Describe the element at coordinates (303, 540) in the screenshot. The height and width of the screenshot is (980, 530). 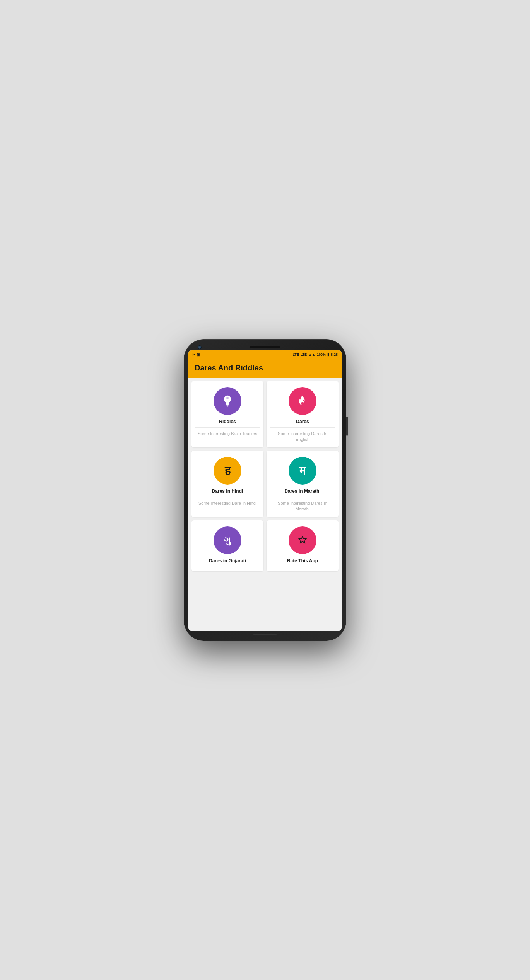
I see `rate-icon-circle` at that location.